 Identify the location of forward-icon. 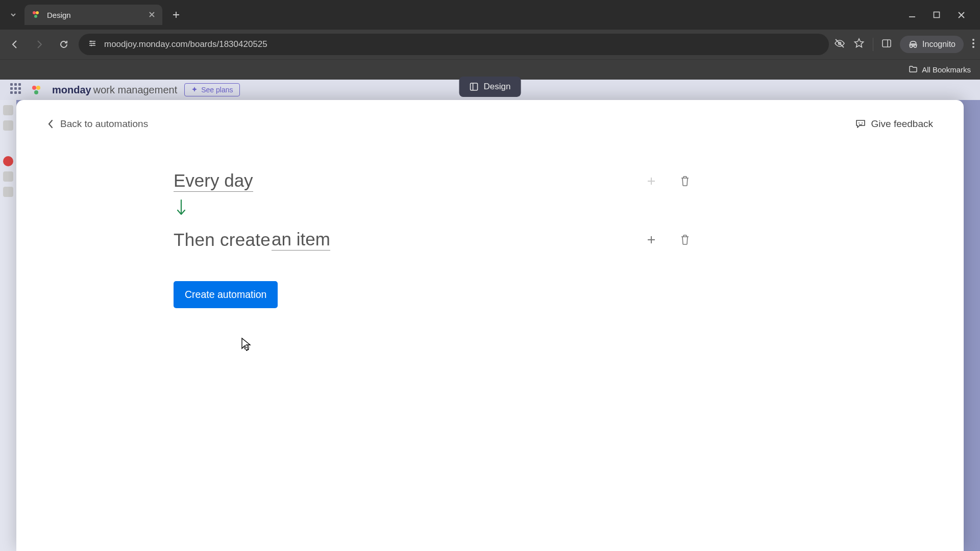
(39, 44).